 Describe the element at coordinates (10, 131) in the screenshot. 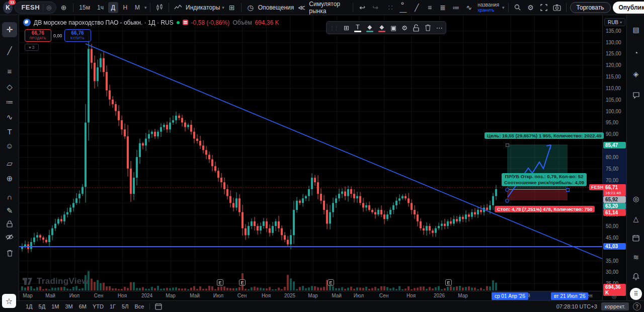

I see `text-tool: T` at that location.